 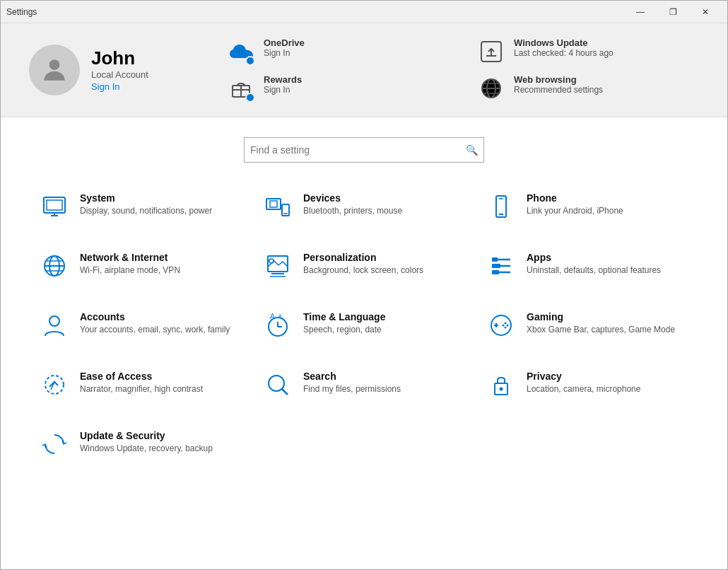 I want to click on network-text: Network & Internet Wi-Fi, airplane mode,…, so click(x=130, y=264).